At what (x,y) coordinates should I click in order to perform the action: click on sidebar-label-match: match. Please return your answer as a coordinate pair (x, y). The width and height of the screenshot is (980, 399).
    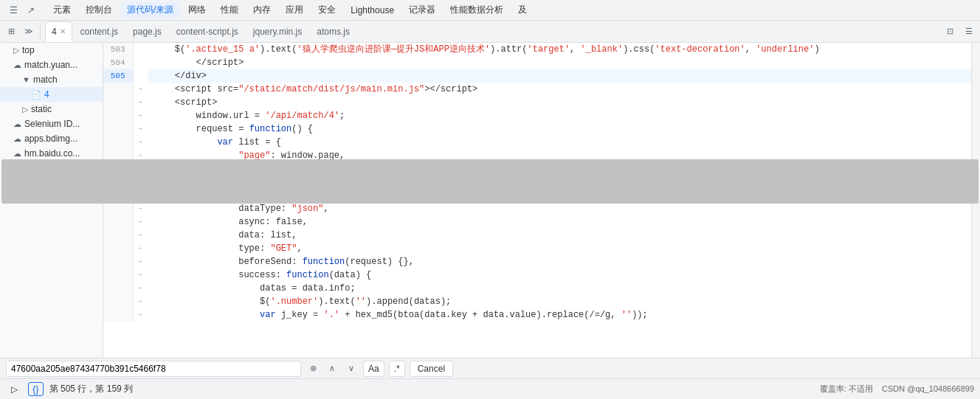
    Looking at the image, I should click on (46, 80).